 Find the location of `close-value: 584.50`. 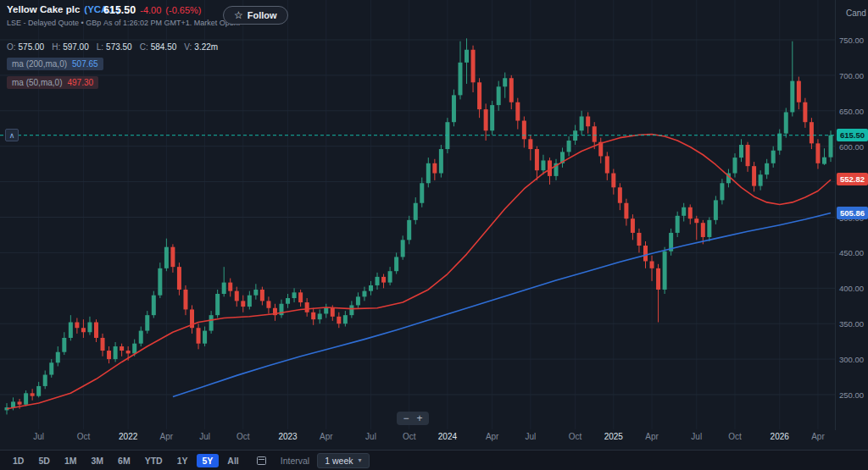

close-value: 584.50 is located at coordinates (164, 47).